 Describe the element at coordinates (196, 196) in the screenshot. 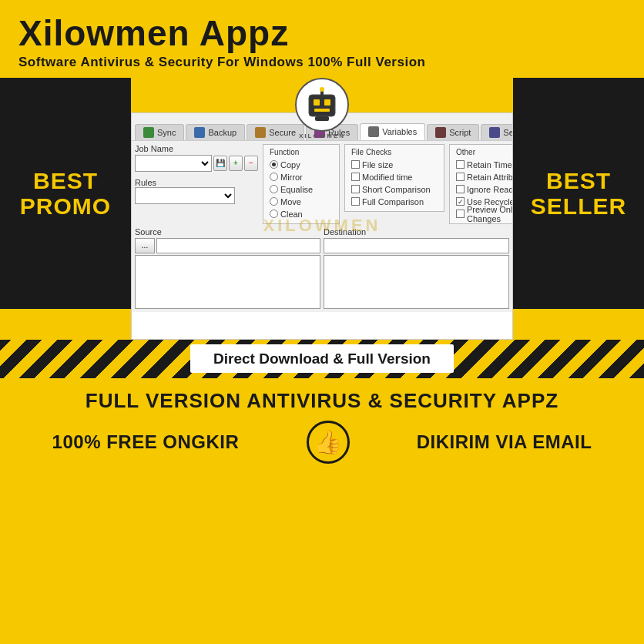

I see `rules-row` at that location.